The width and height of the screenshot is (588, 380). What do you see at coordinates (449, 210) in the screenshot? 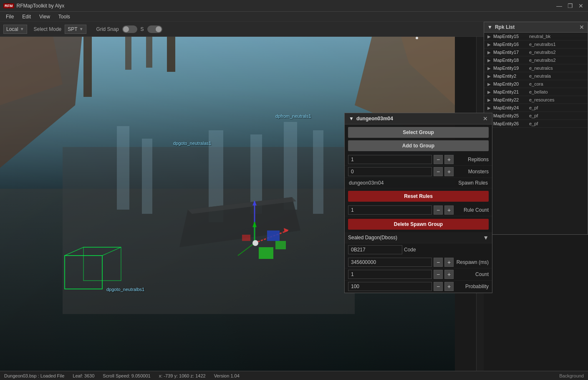
I see `rule-count-increment: +` at bounding box center [449, 210].